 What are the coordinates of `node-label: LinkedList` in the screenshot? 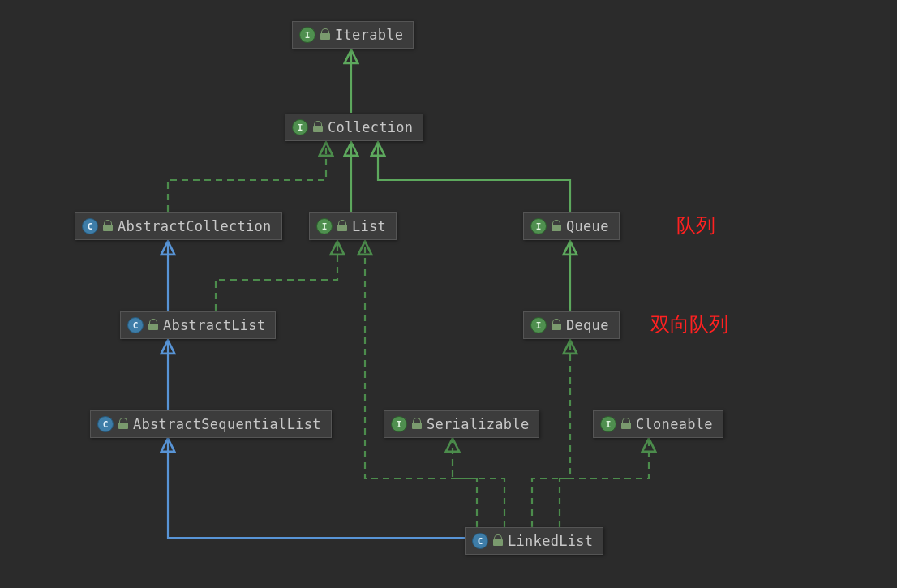 It's located at (550, 541).